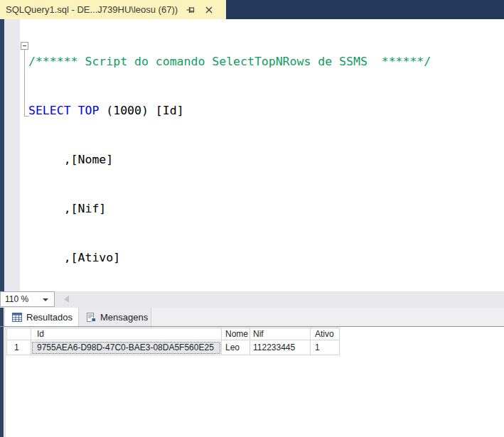 This screenshot has width=504, height=437. Describe the element at coordinates (326, 348) in the screenshot. I see `cell-ativo: 1` at that location.